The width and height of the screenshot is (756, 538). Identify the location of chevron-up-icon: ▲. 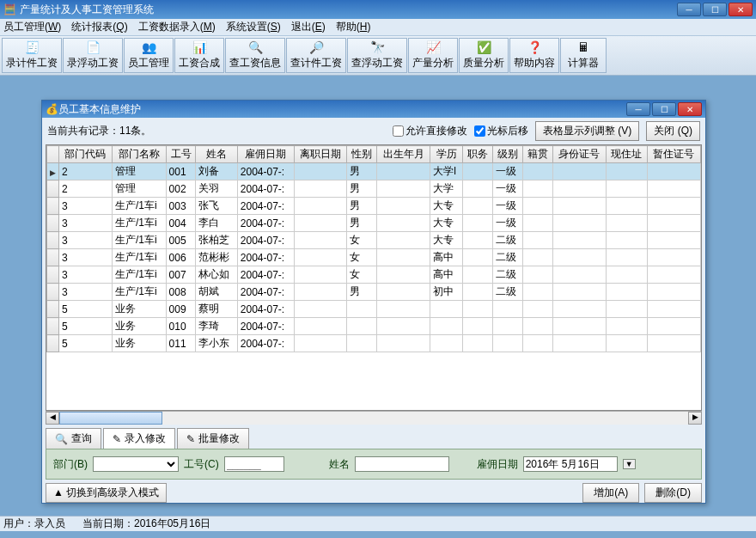
(58, 492).